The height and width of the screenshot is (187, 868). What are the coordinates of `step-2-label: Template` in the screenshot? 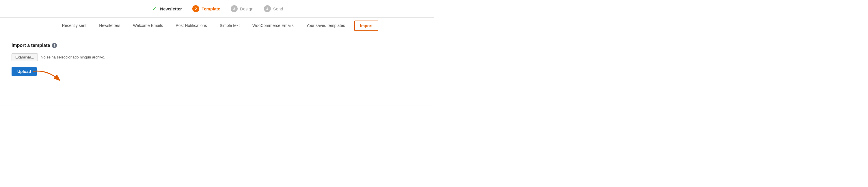 It's located at (211, 9).